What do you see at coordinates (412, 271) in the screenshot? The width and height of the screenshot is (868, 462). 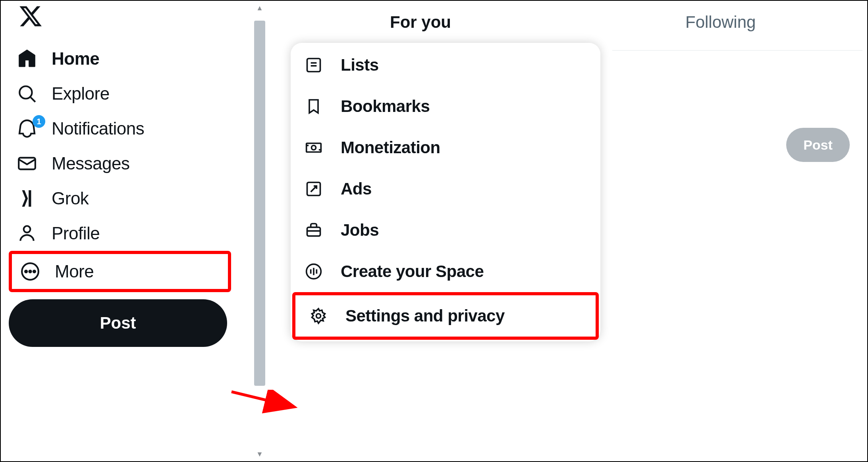 I see `menu-create-space-label: Create your Space` at bounding box center [412, 271].